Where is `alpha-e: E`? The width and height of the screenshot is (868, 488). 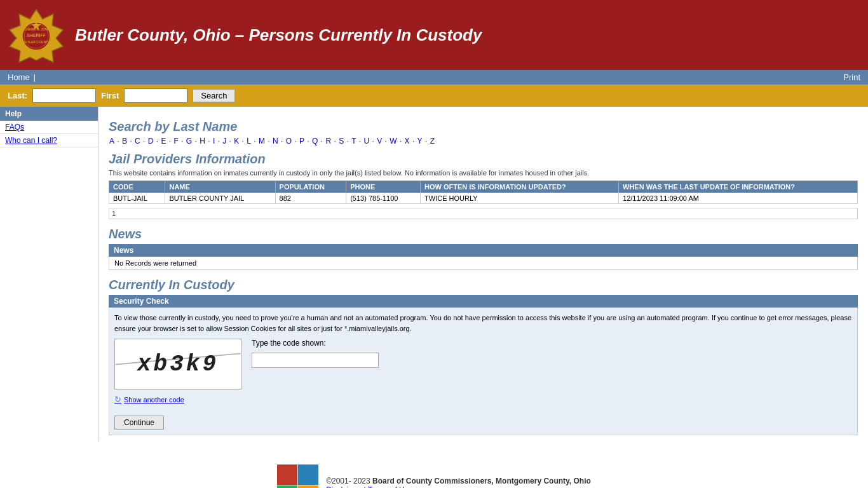
alpha-e: E is located at coordinates (163, 141).